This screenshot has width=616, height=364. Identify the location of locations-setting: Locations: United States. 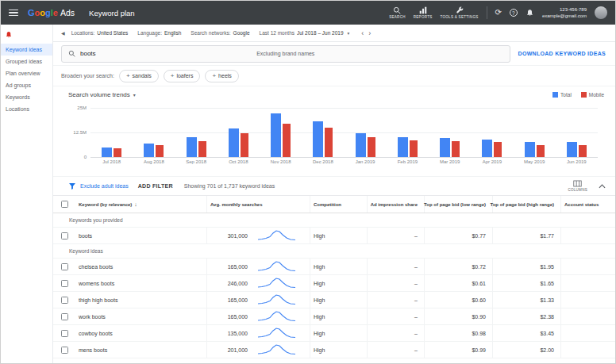
(100, 33).